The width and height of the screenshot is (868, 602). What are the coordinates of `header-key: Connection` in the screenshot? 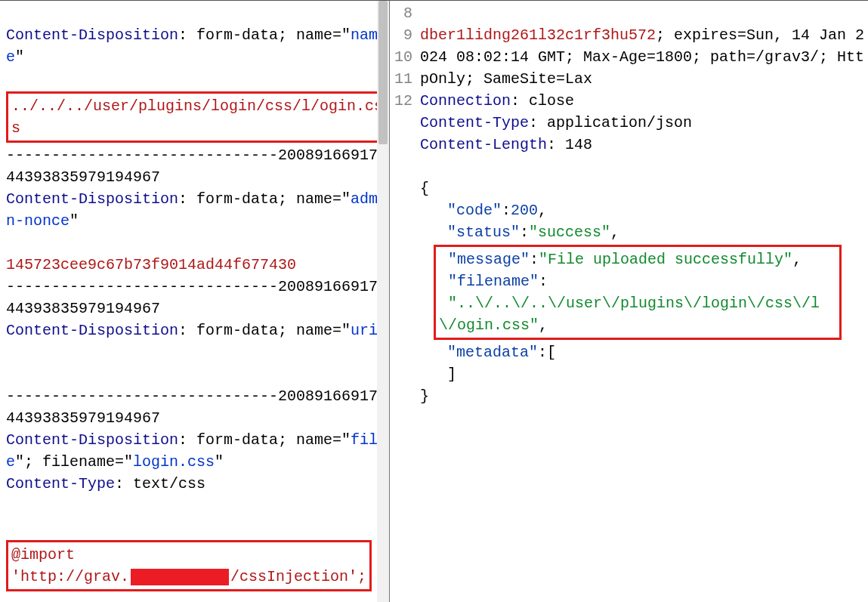 It's located at (465, 101).